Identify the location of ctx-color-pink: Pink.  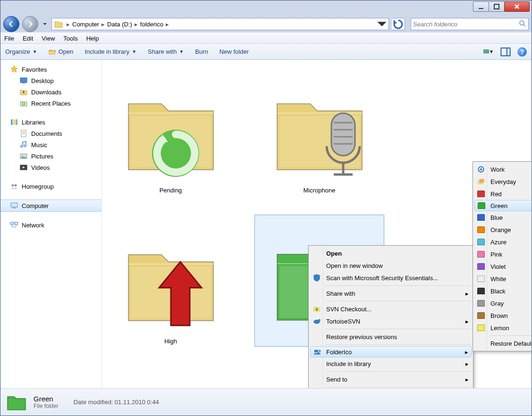
(503, 254).